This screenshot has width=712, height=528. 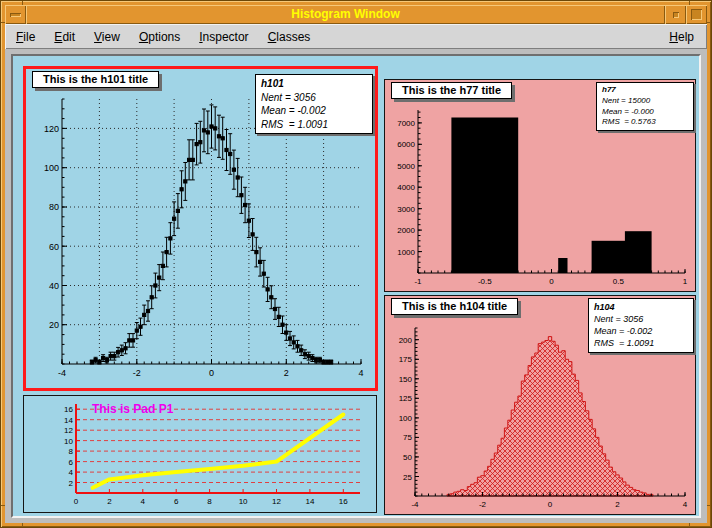 What do you see at coordinates (54, 247) in the screenshot?
I see `svg-text: 60` at bounding box center [54, 247].